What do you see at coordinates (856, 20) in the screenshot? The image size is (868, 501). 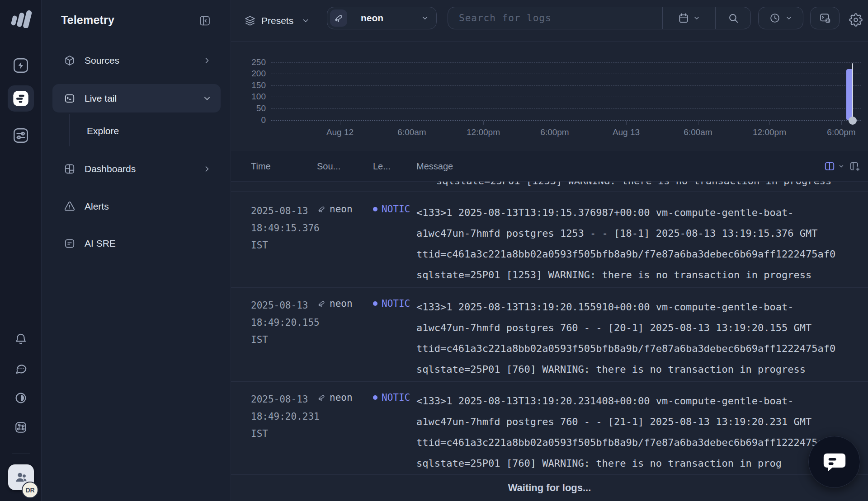 I see `gear-icon` at bounding box center [856, 20].